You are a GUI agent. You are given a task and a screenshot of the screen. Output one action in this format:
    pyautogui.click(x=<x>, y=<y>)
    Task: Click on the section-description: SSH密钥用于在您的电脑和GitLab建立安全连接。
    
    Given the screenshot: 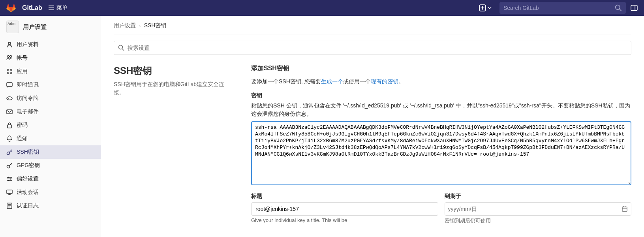 What is the action you would take?
    pyautogui.click(x=173, y=88)
    